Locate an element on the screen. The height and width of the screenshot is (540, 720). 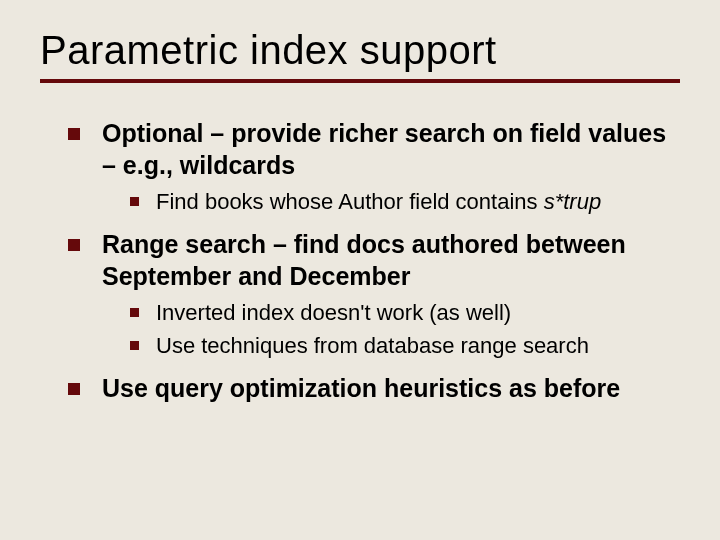
list-item: Inverted index doesn't work (as well) is located at coordinates (405, 312).